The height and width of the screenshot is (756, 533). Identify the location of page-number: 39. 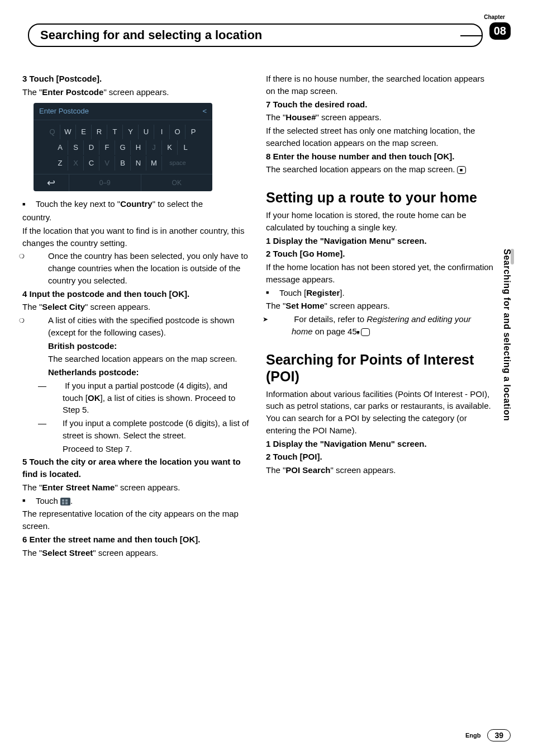
(499, 735).